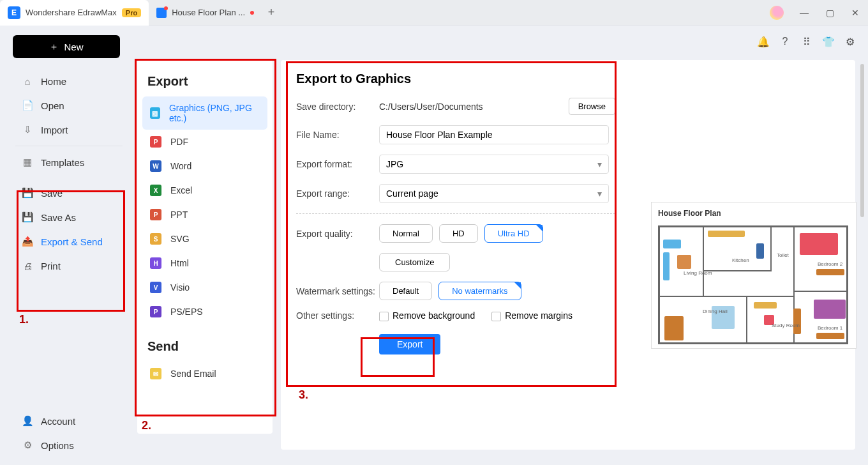 The width and height of the screenshot is (868, 465). Describe the element at coordinates (156, 215) in the screenshot. I see `ppt-icon: P` at that location.